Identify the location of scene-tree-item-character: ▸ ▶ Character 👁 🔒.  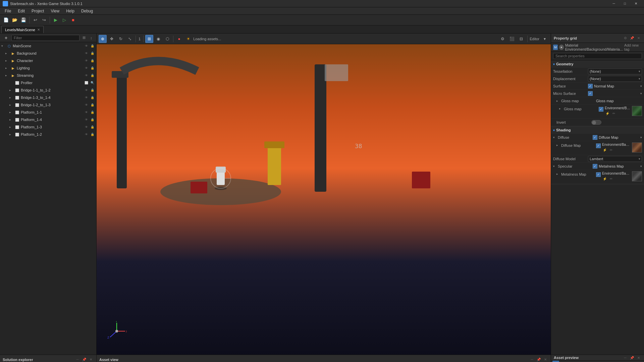
(48, 61).